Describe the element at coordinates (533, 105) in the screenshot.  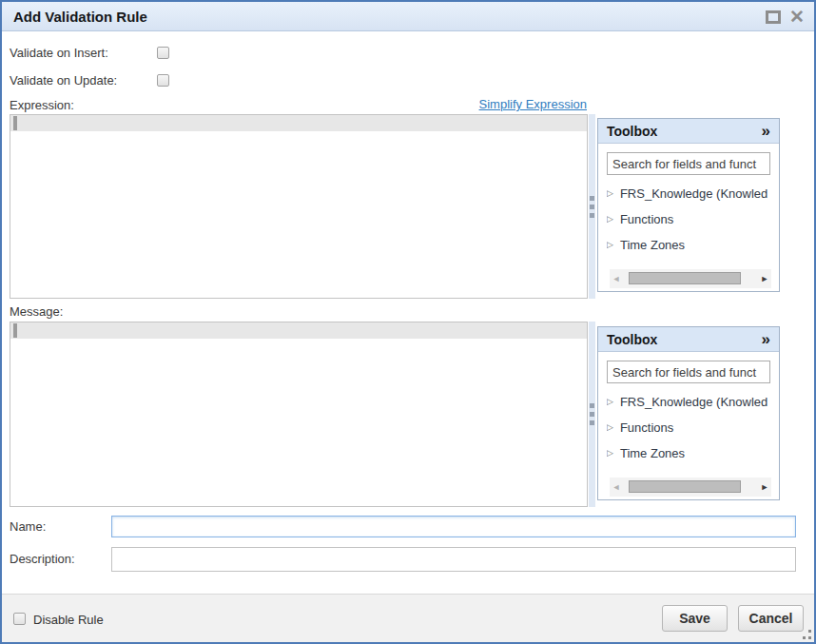
I see `simplify-expression-link: Simplify Expression` at that location.